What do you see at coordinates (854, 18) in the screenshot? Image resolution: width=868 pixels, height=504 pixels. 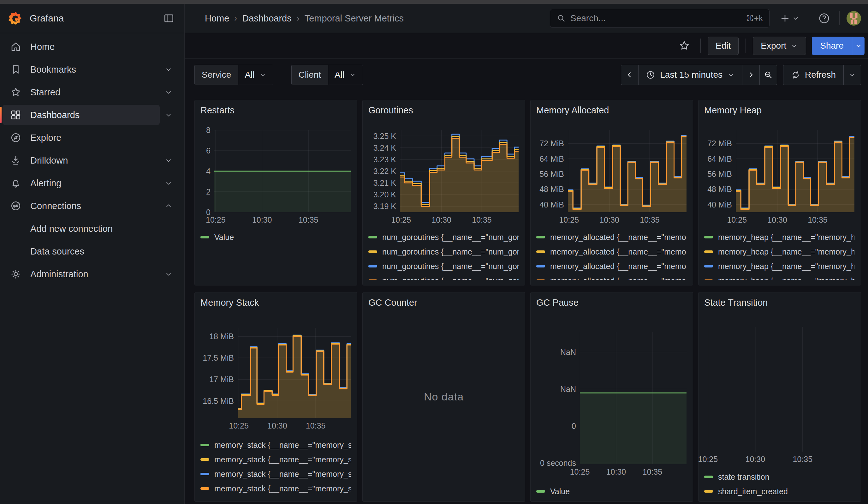 I see `user-avatar` at bounding box center [854, 18].